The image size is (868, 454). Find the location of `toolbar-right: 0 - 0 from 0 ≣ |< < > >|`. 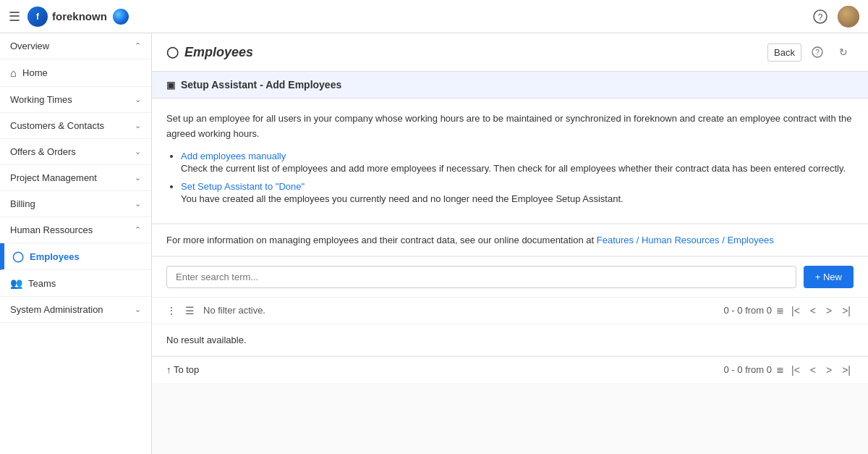

toolbar-right: 0 - 0 from 0 ≣ |< < > >| is located at coordinates (788, 311).